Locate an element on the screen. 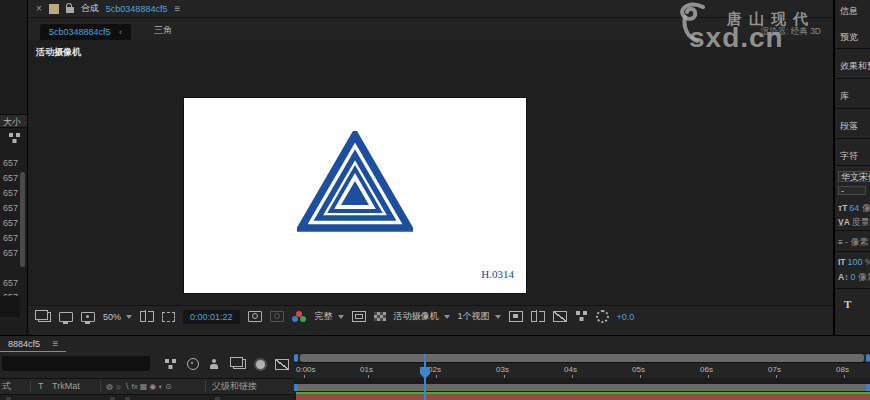  baseline-shift-control: A↕0 像素 is located at coordinates (854, 278).